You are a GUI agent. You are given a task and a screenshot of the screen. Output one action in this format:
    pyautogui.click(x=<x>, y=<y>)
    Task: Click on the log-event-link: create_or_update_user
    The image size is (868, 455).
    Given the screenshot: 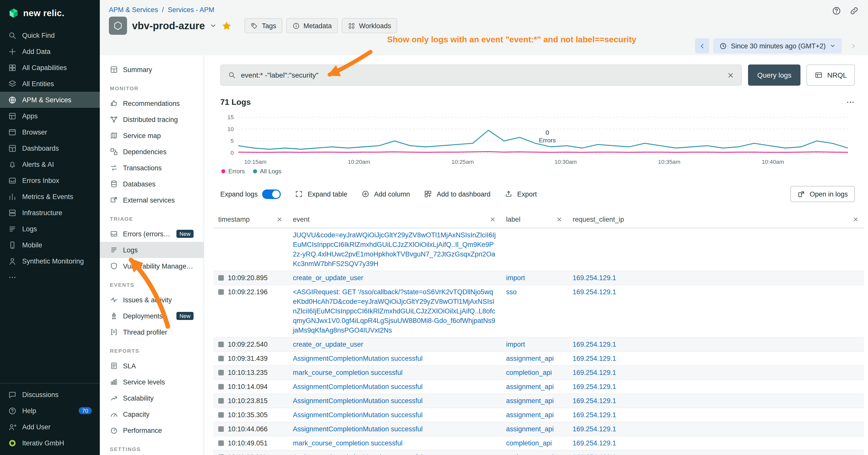 What is the action you would take?
    pyautogui.click(x=394, y=278)
    